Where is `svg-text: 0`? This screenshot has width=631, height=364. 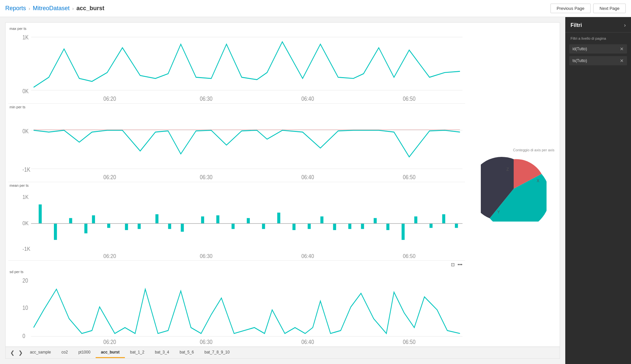 svg-text: 0 is located at coordinates (24, 336).